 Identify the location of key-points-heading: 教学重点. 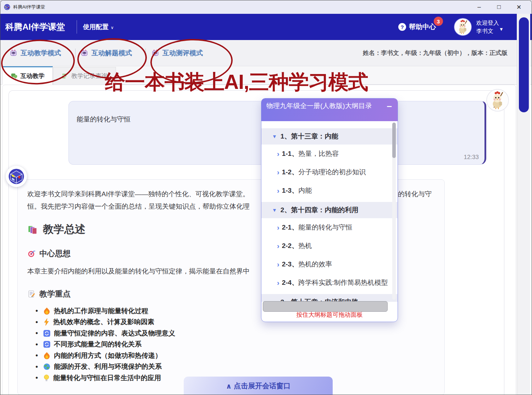
(49, 294).